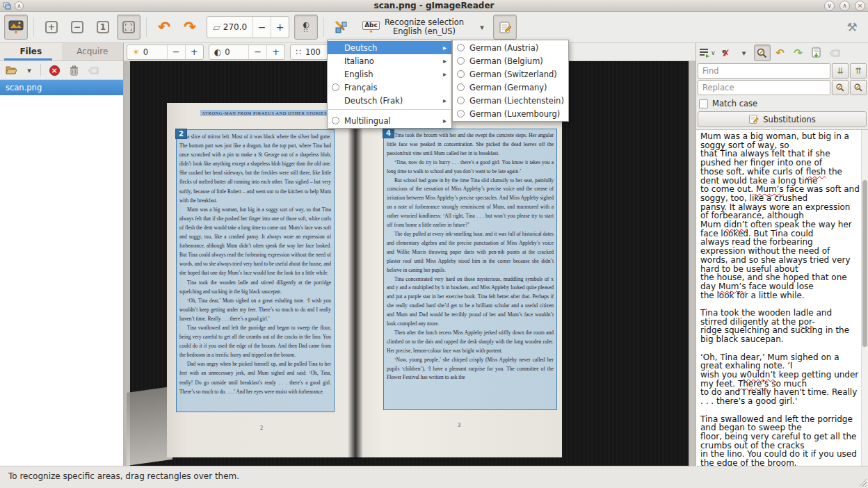  What do you see at coordinates (194, 52) in the screenshot?
I see `brightness-increase-button: +` at bounding box center [194, 52].